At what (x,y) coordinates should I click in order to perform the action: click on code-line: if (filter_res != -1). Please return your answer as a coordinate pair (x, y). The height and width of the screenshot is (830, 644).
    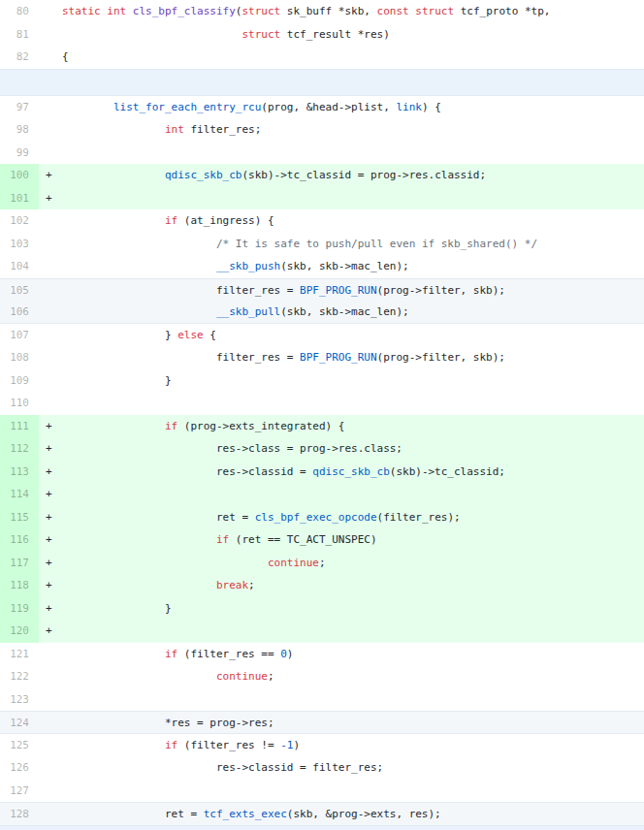
    Looking at the image, I should click on (353, 746).